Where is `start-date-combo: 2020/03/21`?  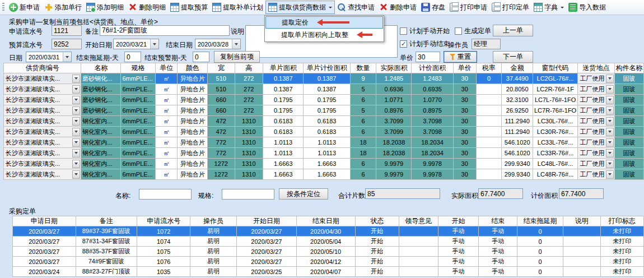
start-date-combo: 2020/03/21 is located at coordinates (136, 44).